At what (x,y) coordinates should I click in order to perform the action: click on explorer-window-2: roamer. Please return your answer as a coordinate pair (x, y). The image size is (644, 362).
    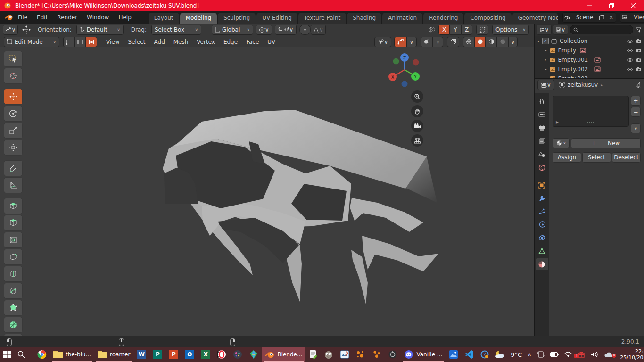
    Looking at the image, I should click on (114, 354).